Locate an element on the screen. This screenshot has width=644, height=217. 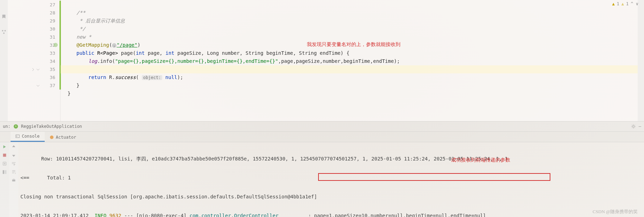
current-line is located at coordinates (349, 70).